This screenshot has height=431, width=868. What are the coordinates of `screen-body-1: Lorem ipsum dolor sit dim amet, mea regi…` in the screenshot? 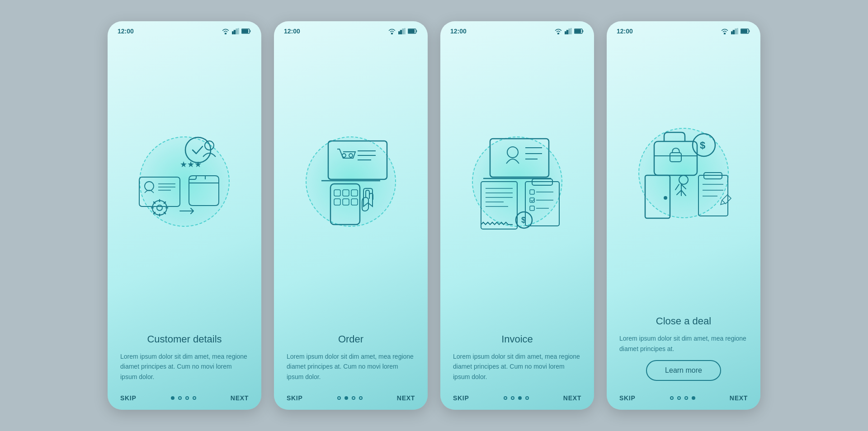 It's located at (184, 367).